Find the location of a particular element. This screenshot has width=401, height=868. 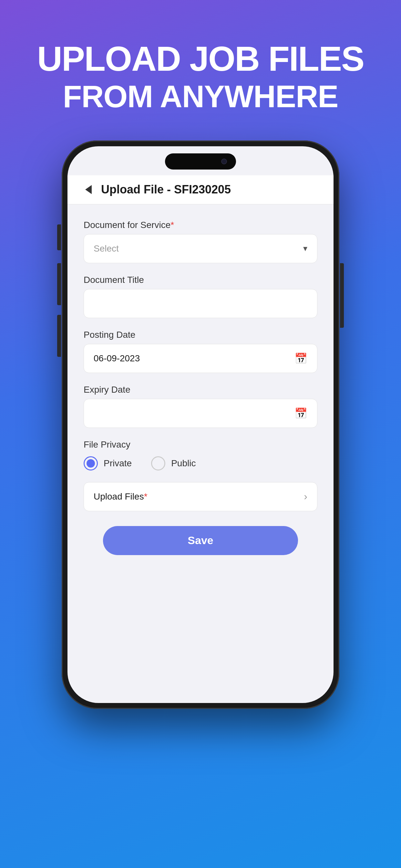

radio-private-fill is located at coordinates (91, 464).